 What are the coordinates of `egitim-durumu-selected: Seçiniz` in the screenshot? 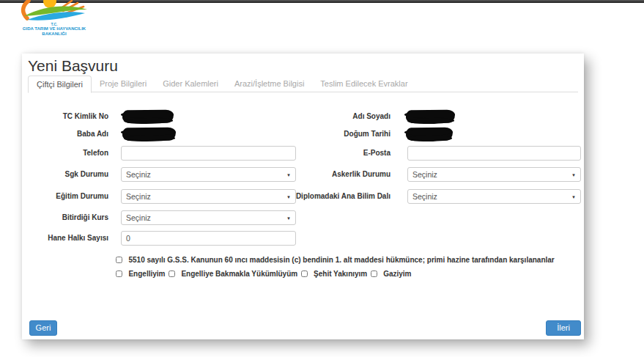 It's located at (138, 196).